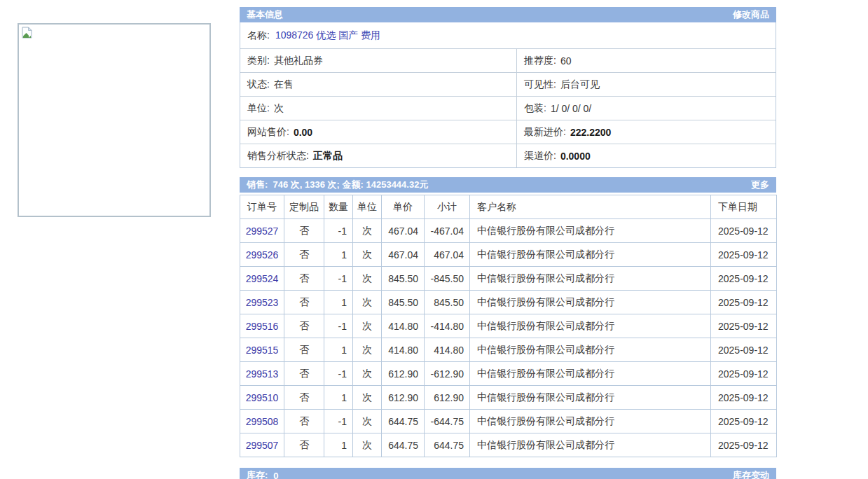 This screenshot has width=868, height=479. I want to click on table-row: 299507否1次644.75644.75中信银行股份有限公司成都分行2025-…, so click(509, 445).